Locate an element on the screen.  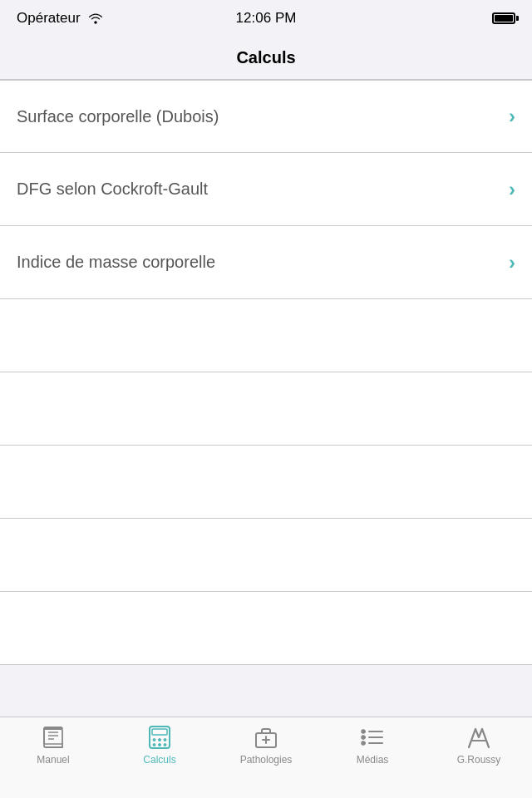
carrier-wifi: Opérateur is located at coordinates (60, 18).